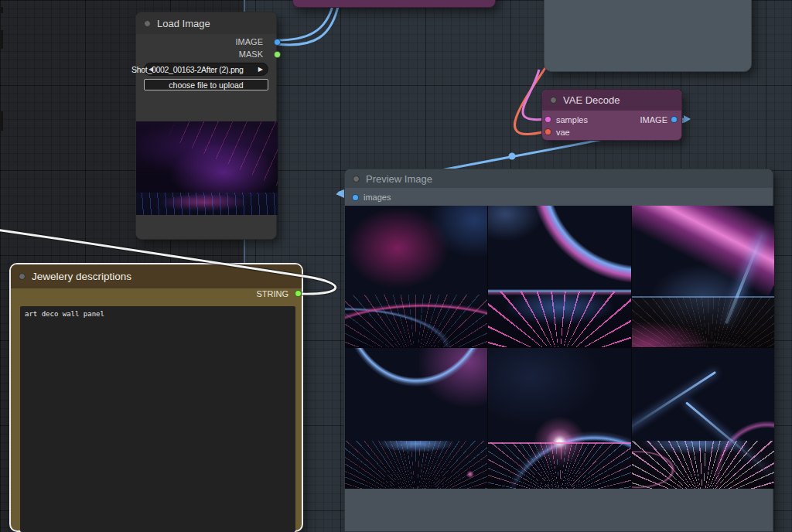  What do you see at coordinates (687, 119) in the screenshot?
I see `wire-direction-arrow-source` at bounding box center [687, 119].